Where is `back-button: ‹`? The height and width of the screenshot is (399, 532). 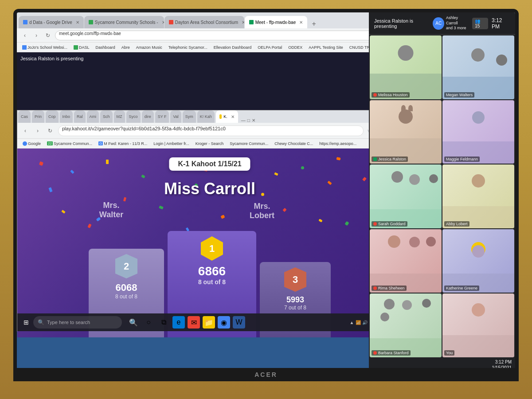 back-button: ‹ is located at coordinates (25, 35).